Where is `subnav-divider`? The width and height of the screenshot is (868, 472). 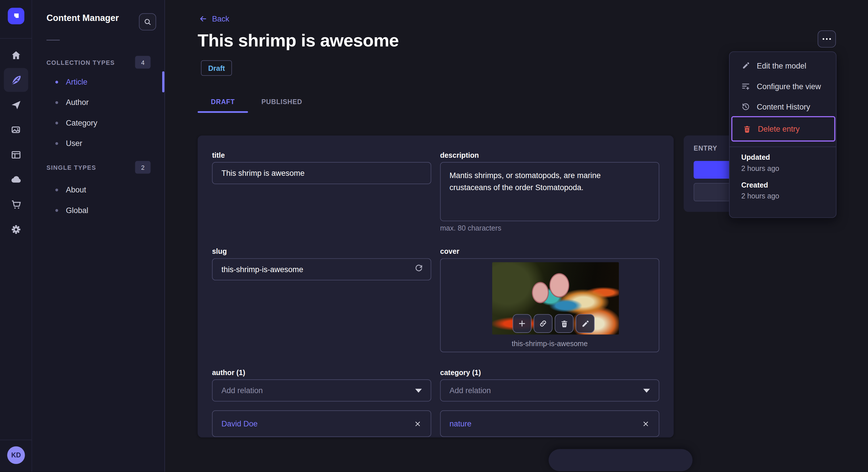 subnav-divider is located at coordinates (53, 40).